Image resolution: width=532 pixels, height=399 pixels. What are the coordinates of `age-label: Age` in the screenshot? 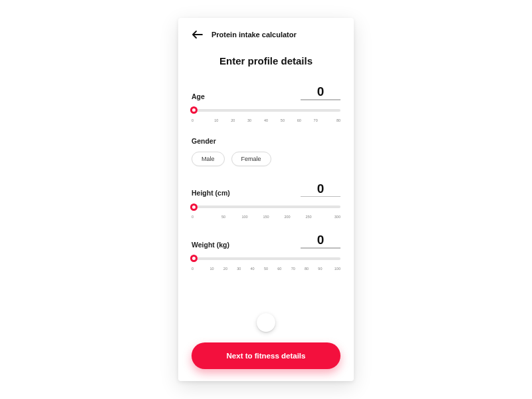 It's located at (198, 96).